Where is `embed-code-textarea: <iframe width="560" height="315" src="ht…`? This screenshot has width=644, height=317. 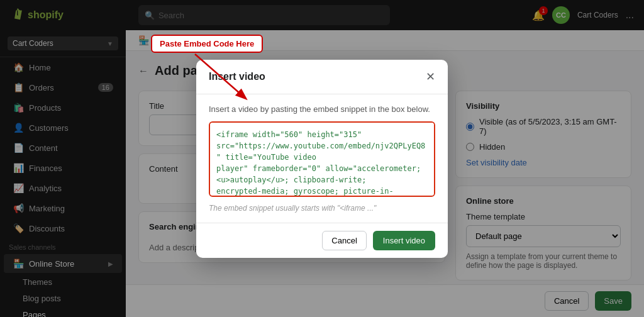
embed-code-textarea: <iframe width="560" height="315" src="ht… is located at coordinates (322, 159).